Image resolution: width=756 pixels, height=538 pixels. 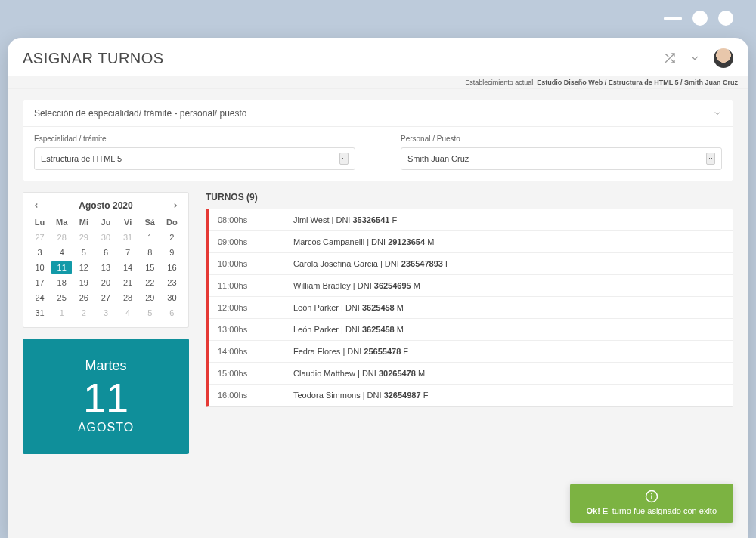 I want to click on os-window-controls, so click(x=699, y=18).